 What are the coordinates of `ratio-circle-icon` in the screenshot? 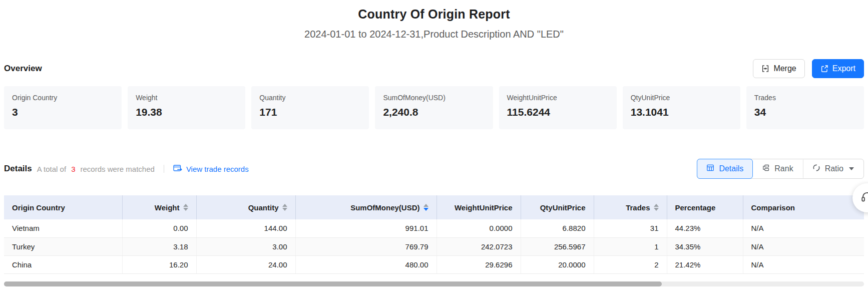 It's located at (816, 169).